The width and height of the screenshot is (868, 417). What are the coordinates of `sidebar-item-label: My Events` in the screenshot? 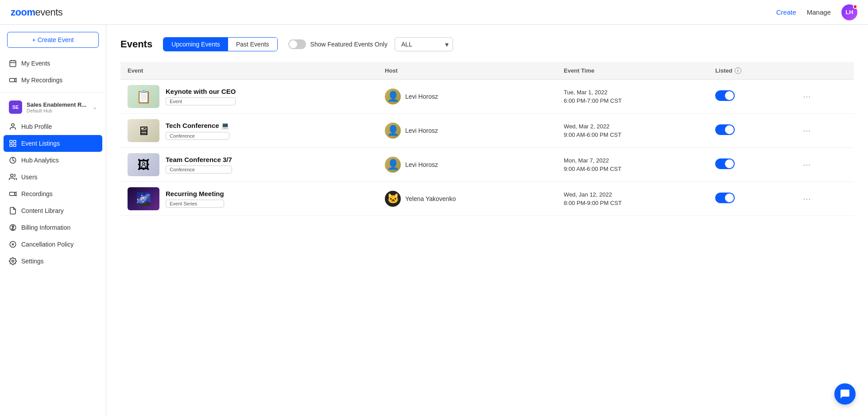 It's located at (35, 63).